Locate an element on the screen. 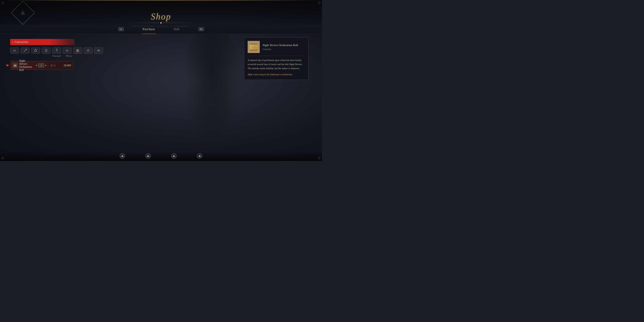 Image resolution: width=644 pixels, height=322 pixels. item-owned-count: 0 / 1 is located at coordinates (53, 66).